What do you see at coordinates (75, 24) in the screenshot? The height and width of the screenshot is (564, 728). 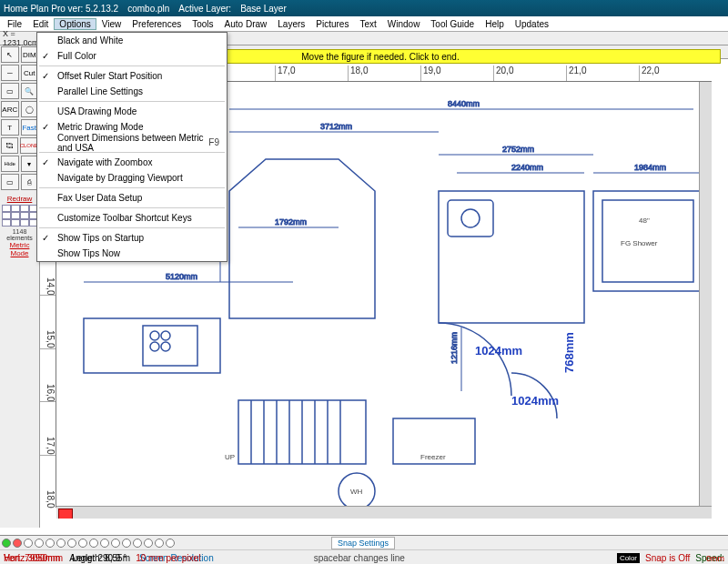 I see `menu-options: Options` at bounding box center [75, 24].